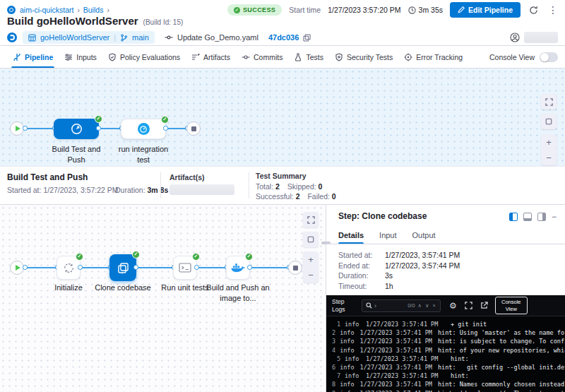  Describe the element at coordinates (238, 293) in the screenshot. I see `step-label: Build and Push an image to...` at that location.